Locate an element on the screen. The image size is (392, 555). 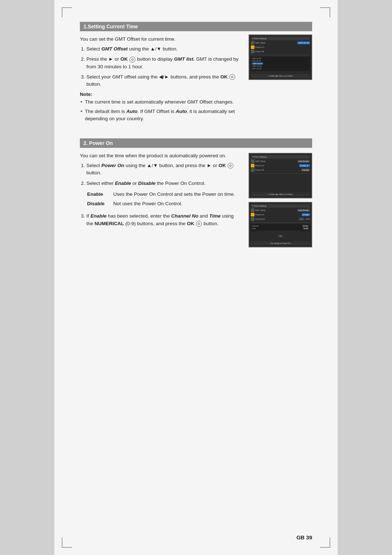
tv-top-bar-2: 4 Time Setting is located at coordinates (280, 157).